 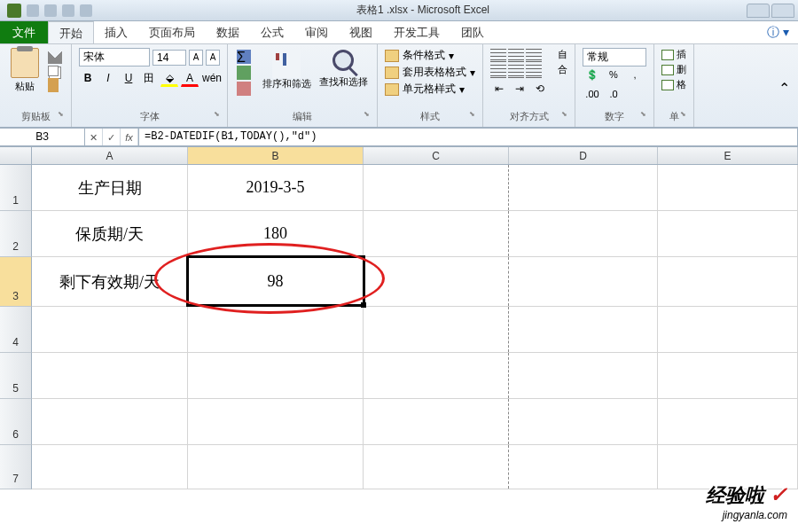 What do you see at coordinates (728, 422) in the screenshot?
I see `cell-e6` at bounding box center [728, 422].